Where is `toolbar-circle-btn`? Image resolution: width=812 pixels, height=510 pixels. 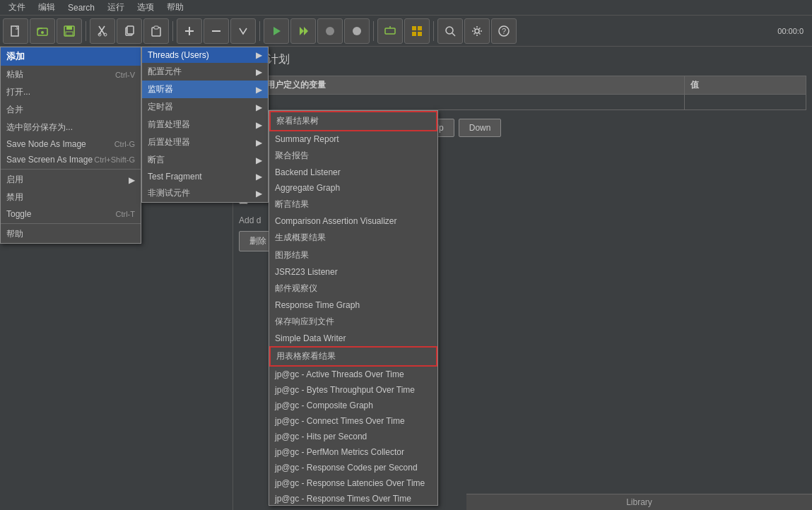
toolbar-circle-btn is located at coordinates (330, 31).